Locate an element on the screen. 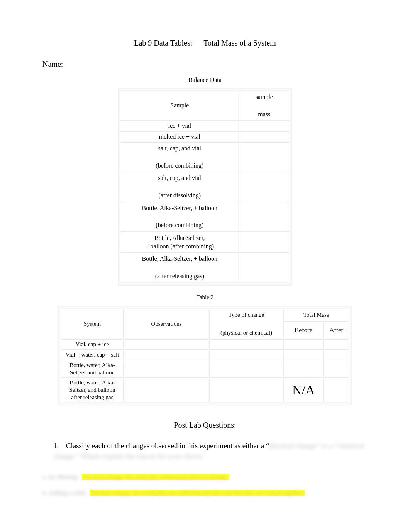  highlighted-hidden: Physical change, the molecules are solid… is located at coordinates (197, 493).